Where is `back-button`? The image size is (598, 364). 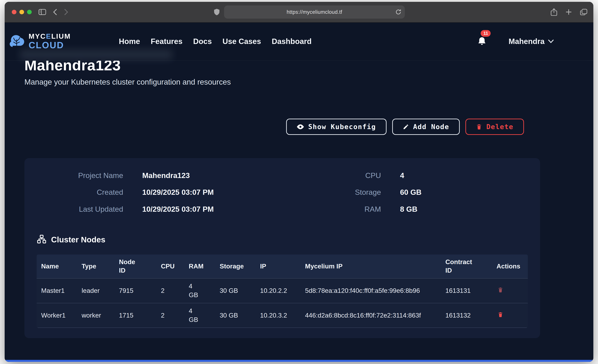
back-button is located at coordinates (55, 12).